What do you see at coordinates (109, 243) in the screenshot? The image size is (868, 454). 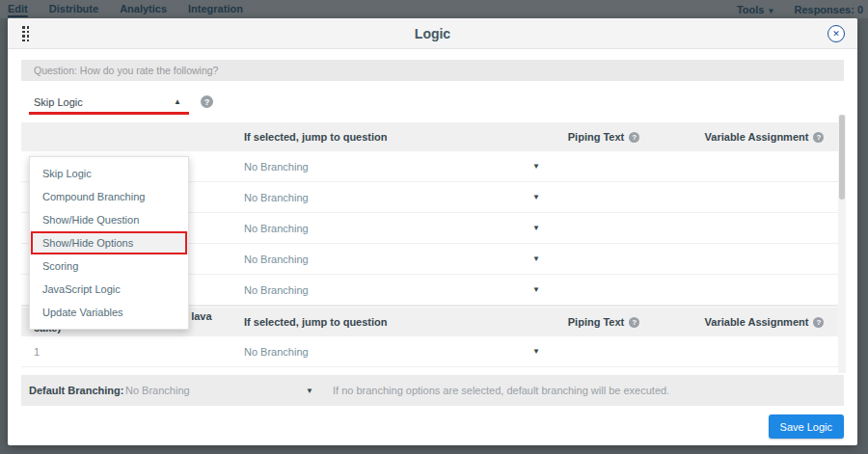 I see `menu-item-show-hide-options: Show/Hide Options` at bounding box center [109, 243].